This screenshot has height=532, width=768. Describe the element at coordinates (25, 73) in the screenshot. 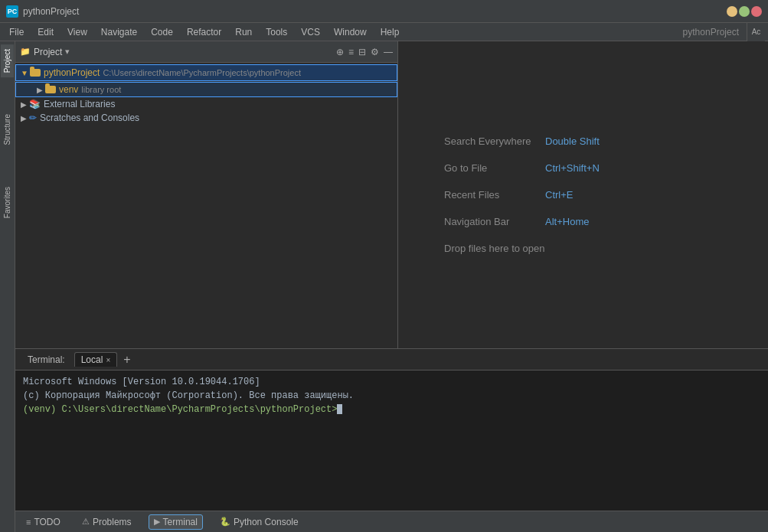

I see `tree-arrow-root: ▼` at that location.